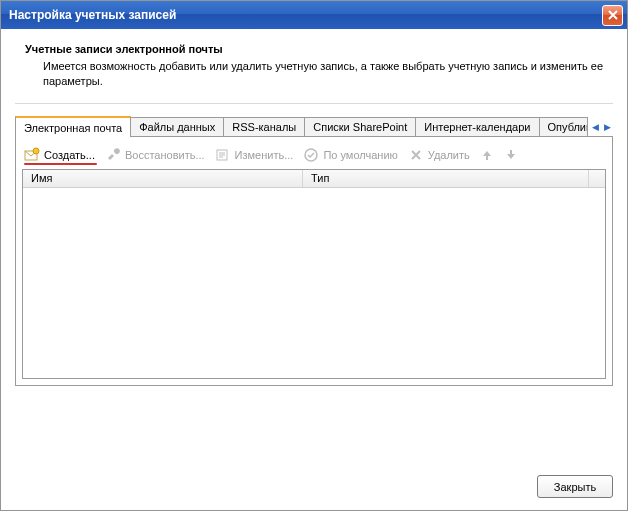  I want to click on tabs-row: Электронная почта Файлы данных RSS-канал…, so click(314, 125).